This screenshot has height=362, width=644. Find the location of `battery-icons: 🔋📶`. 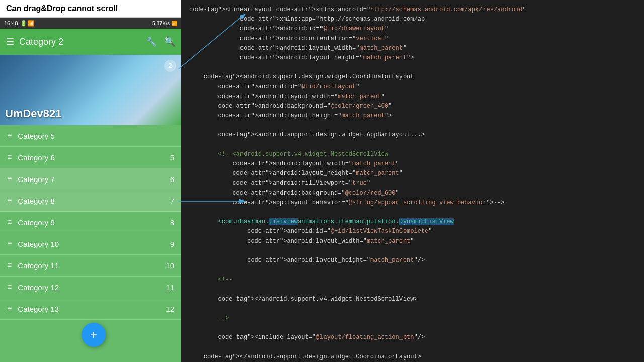

battery-icons: 🔋📶 is located at coordinates (27, 23).